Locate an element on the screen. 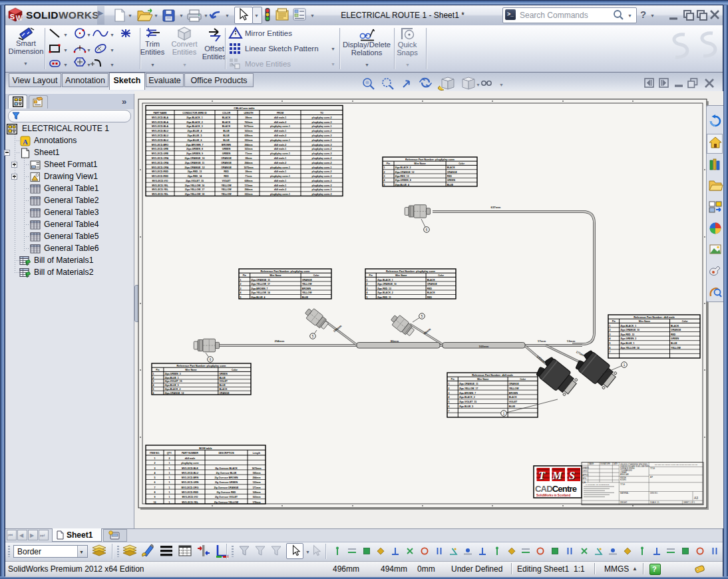 The image size is (728, 579). svg-text: 762mm is located at coordinates (248, 122).